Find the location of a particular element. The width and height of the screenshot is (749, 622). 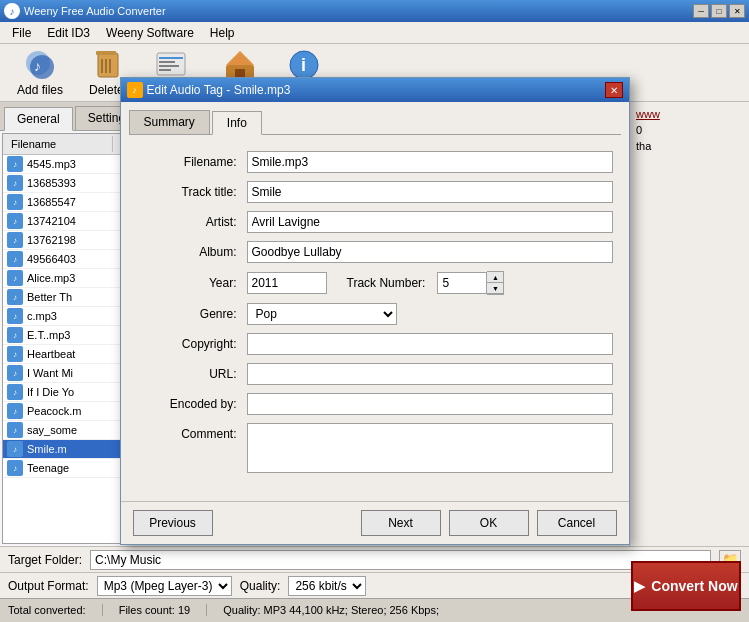

url-row: URL: is located at coordinates (375, 374).